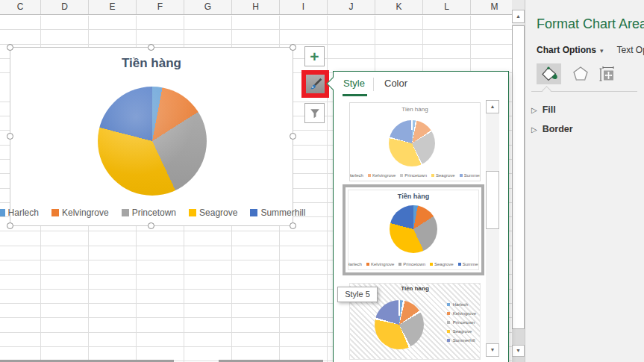 The height and width of the screenshot is (362, 644). What do you see at coordinates (154, 213) in the screenshot?
I see `legend-label: Princetown` at bounding box center [154, 213].